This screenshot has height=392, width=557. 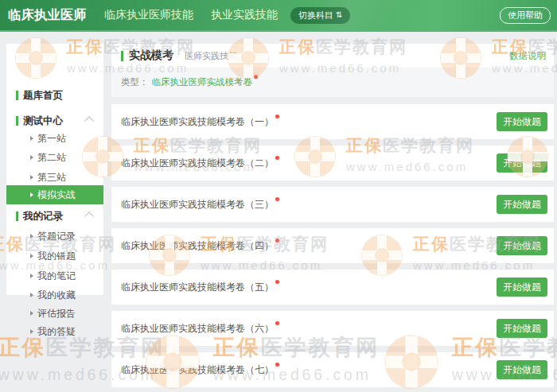 What do you see at coordinates (56, 296) in the screenshot?
I see `sidebar-item-label: 我的收藏` at bounding box center [56, 296].